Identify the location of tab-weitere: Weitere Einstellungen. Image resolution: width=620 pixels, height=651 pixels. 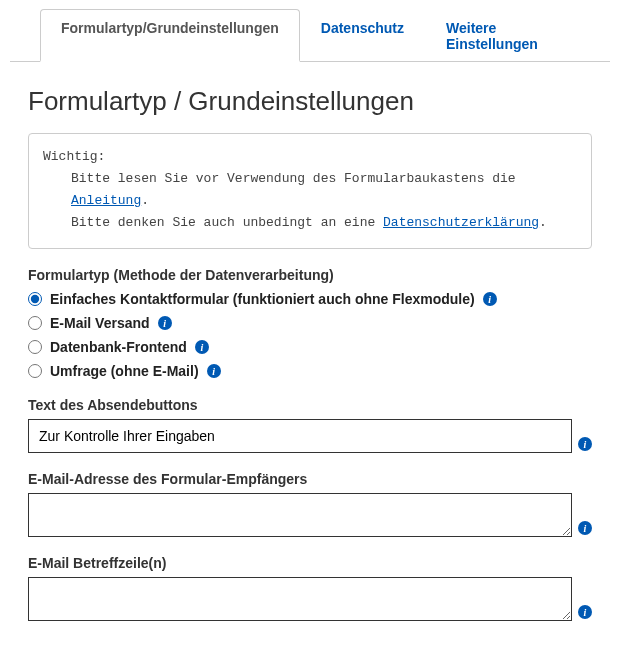
(518, 36).